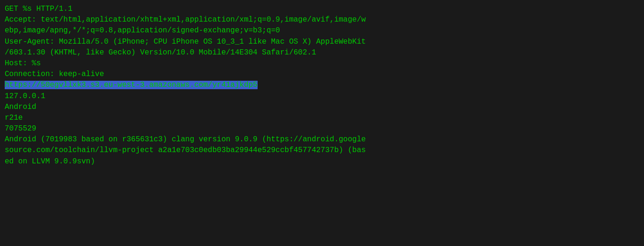 This screenshot has width=644, height=246. What do you see at coordinates (322, 42) in the screenshot?
I see `terminal-line-4: User-Agent: Mozilla/5.0 (iPhone; CPU iPh…` at bounding box center [322, 42].